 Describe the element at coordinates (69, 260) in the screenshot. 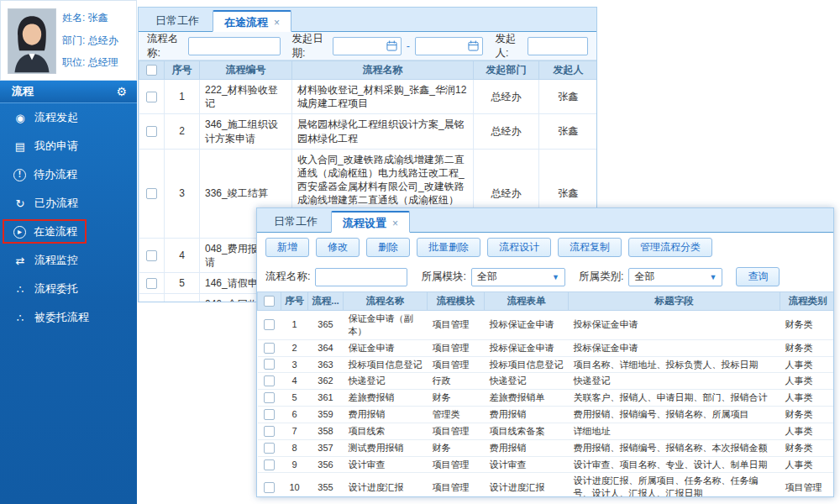

I see `sidebar-item-process-monitor: ⇄流程监控` at that location.